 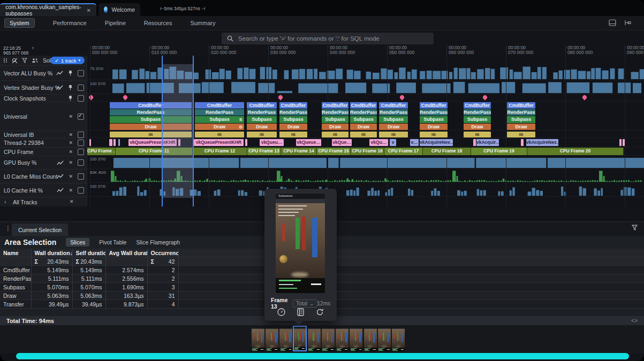 What do you see at coordinates (264, 151) in the screenshot?
I see `cpu-frame-slice: CPU Frame 13` at bounding box center [264, 151].